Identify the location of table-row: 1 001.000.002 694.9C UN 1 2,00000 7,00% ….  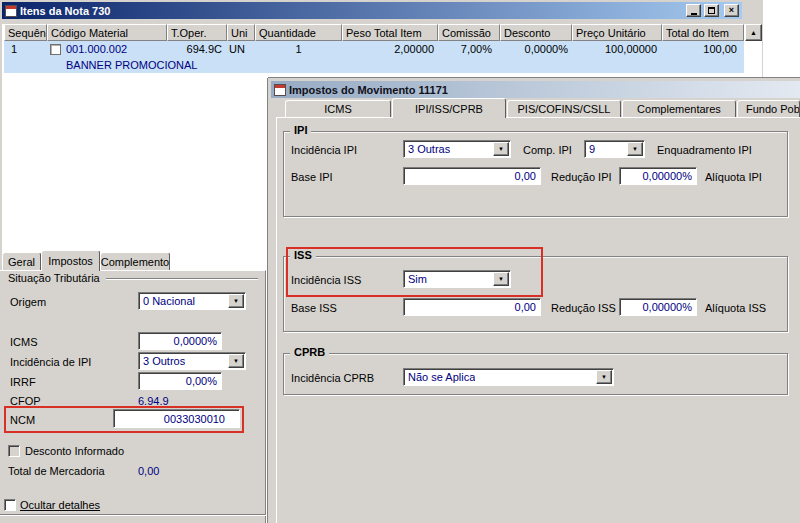
(374, 57).